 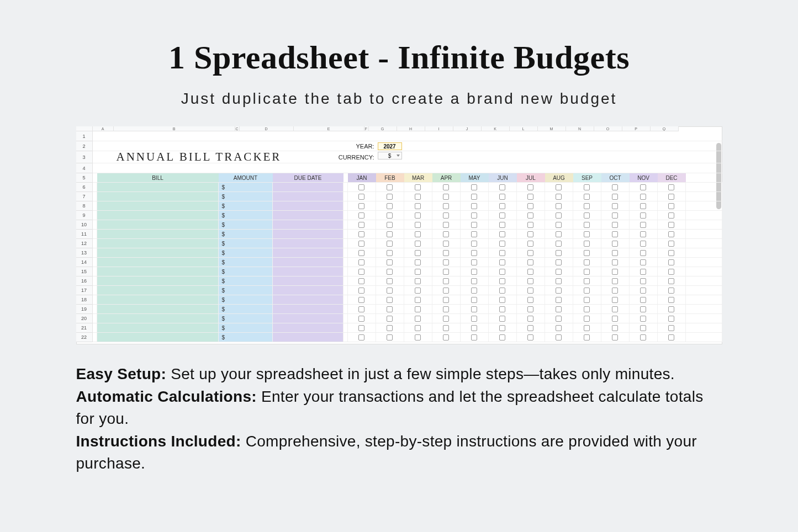 I want to click on col-header: C, so click(x=237, y=129).